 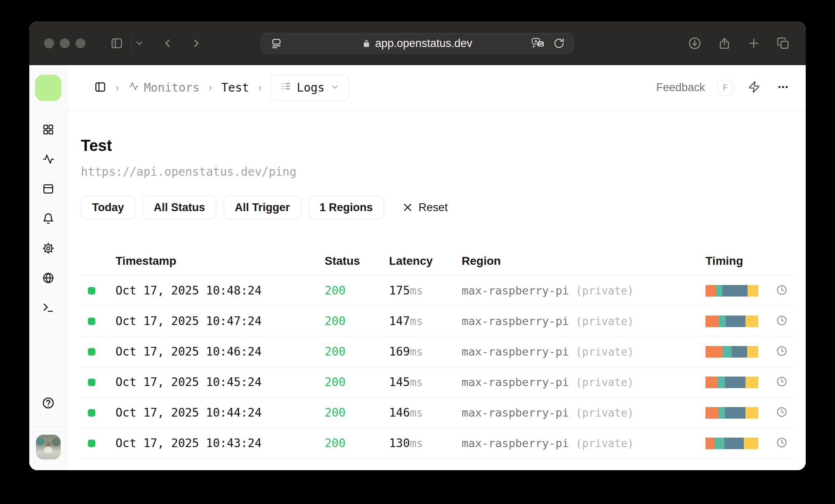 What do you see at coordinates (437, 172) in the screenshot?
I see `monitor-endpoint-url: https://api.openstatus.dev/ping` at bounding box center [437, 172].